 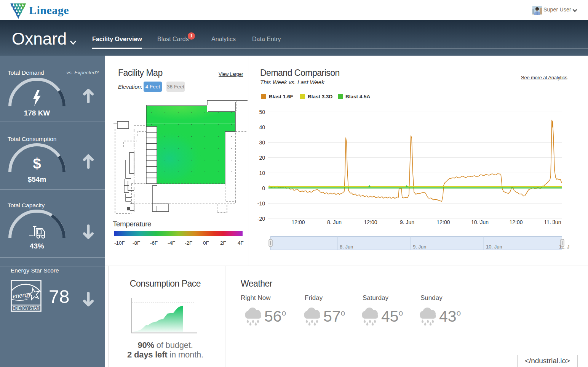 I want to click on svg-text: Blast 1.6F, so click(x=281, y=97).